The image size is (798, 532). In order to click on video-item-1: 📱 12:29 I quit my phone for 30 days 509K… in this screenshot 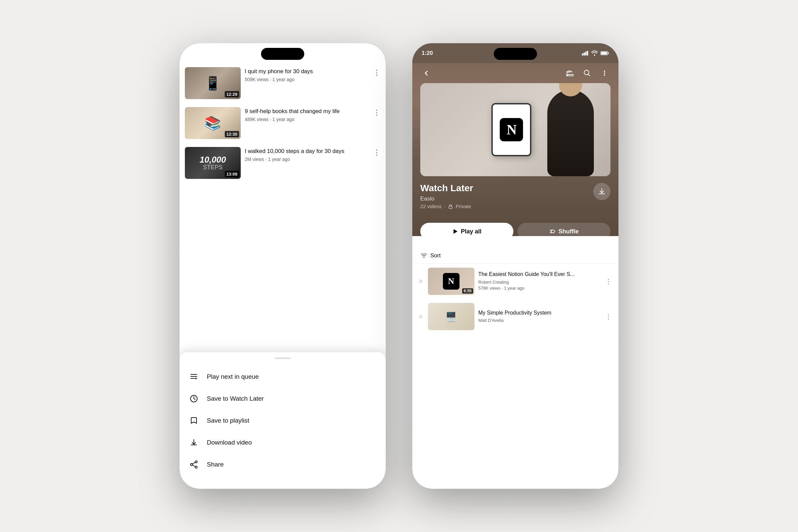, I will do `click(283, 83)`.